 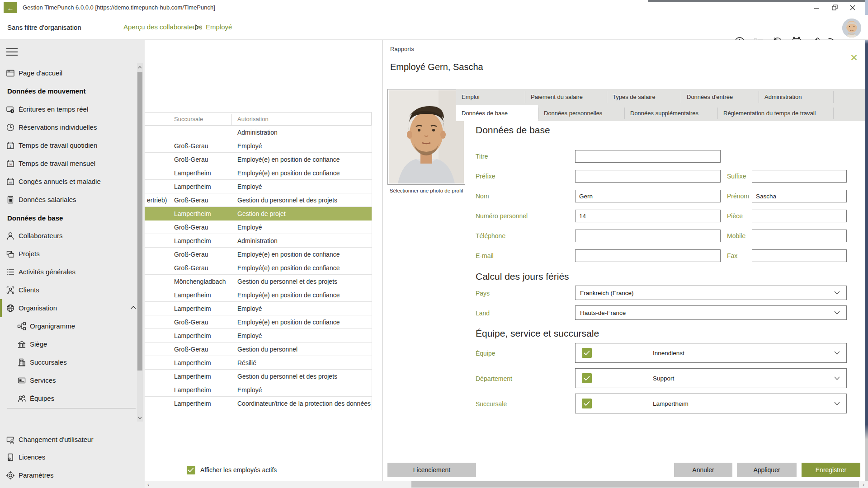 What do you see at coordinates (648, 216) in the screenshot?
I see `input-numero-personnel` at bounding box center [648, 216].